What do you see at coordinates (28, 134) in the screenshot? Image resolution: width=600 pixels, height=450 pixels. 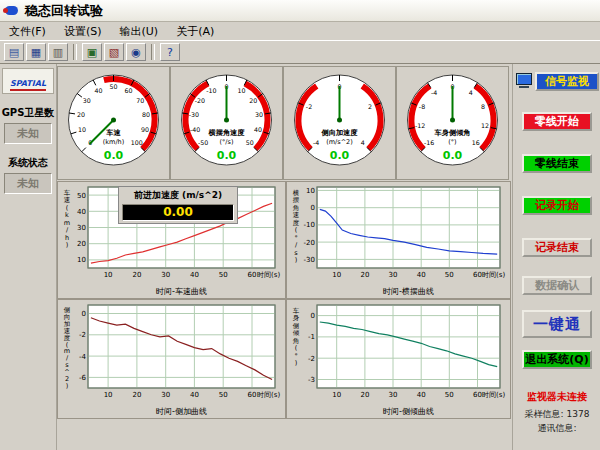 I see `gps-count-value: 未知` at bounding box center [28, 134].